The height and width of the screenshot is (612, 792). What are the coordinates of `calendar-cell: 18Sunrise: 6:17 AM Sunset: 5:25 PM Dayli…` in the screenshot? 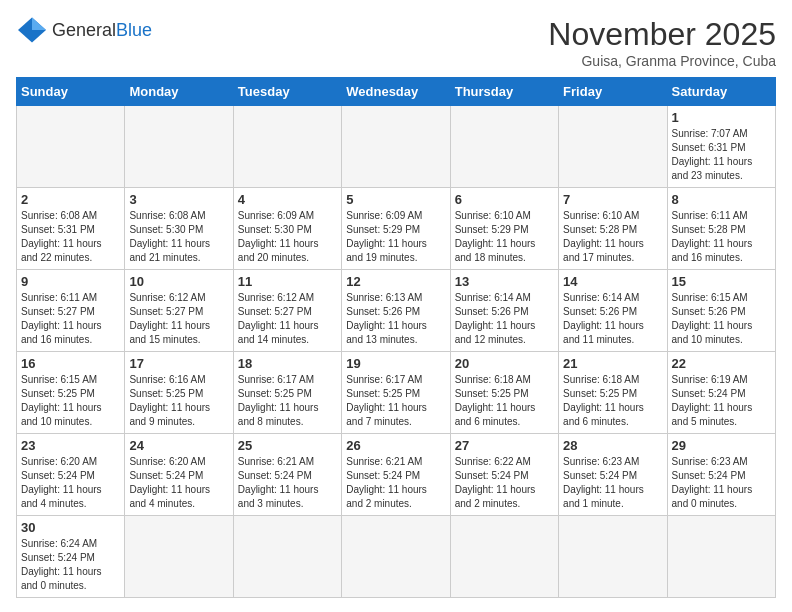 It's located at (287, 393).